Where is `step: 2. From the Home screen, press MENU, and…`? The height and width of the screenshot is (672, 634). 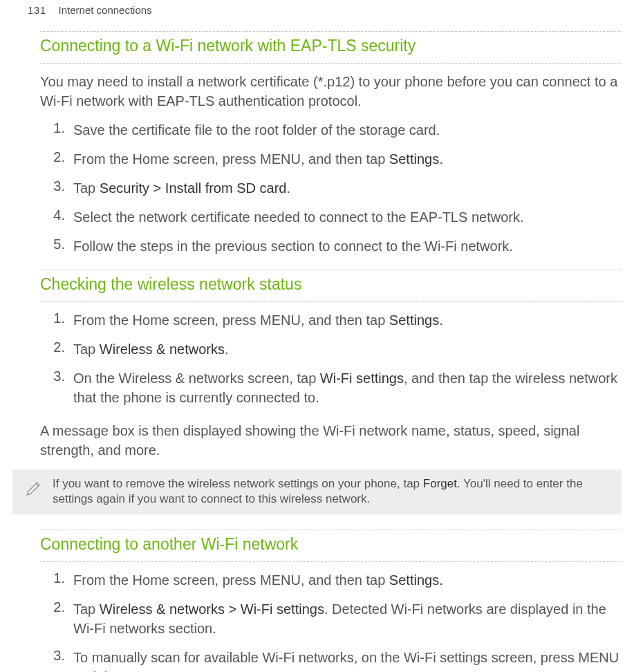
step: 2. From the Home screen, press MENU, and… is located at coordinates (330, 159).